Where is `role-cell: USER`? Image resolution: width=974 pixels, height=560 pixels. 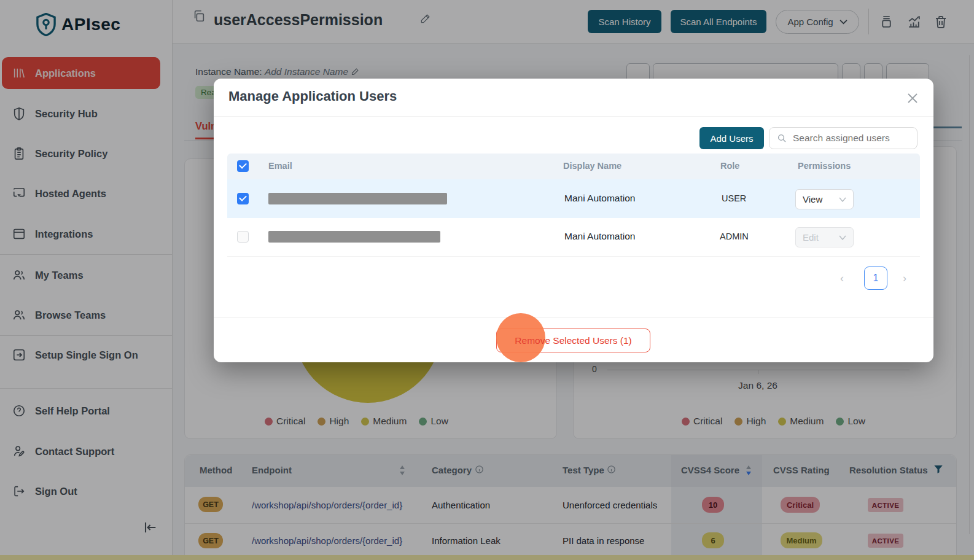
role-cell: USER is located at coordinates (734, 198).